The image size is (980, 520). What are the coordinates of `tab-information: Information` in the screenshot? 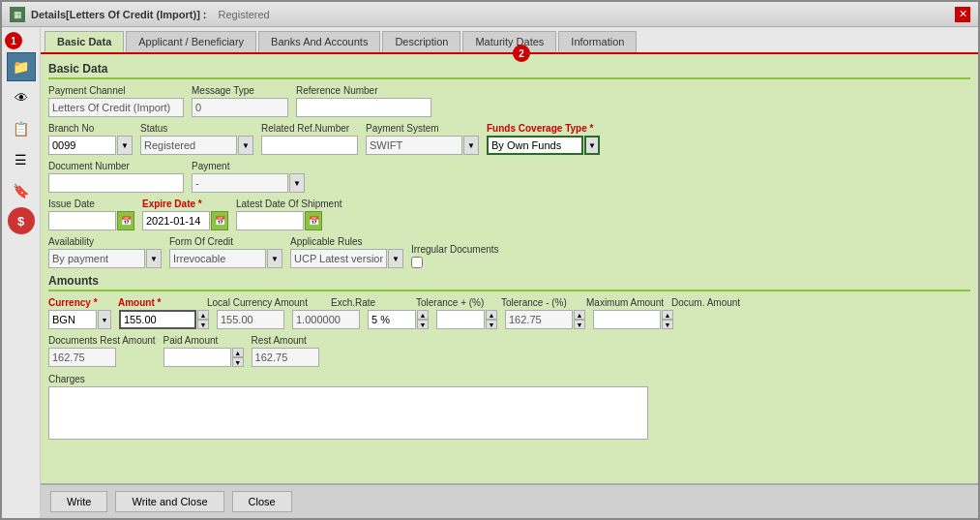 It's located at (598, 42).